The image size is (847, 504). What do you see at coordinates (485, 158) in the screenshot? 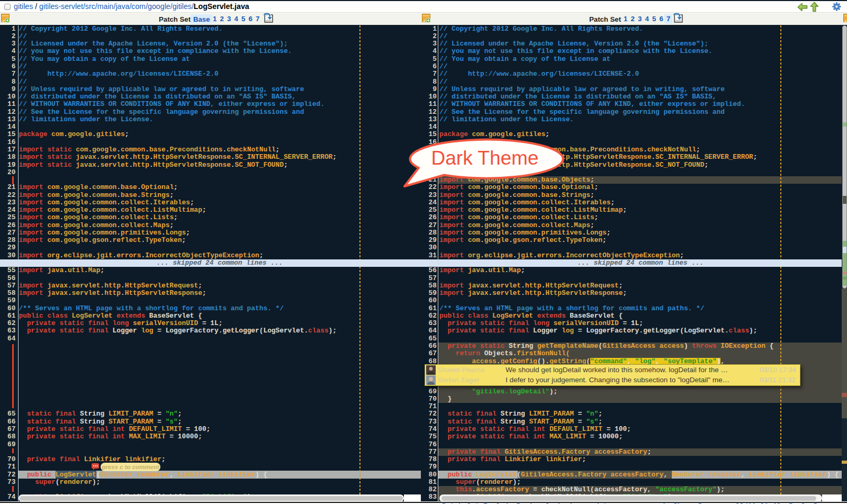
I see `svg-text: Dark Theme` at bounding box center [485, 158].